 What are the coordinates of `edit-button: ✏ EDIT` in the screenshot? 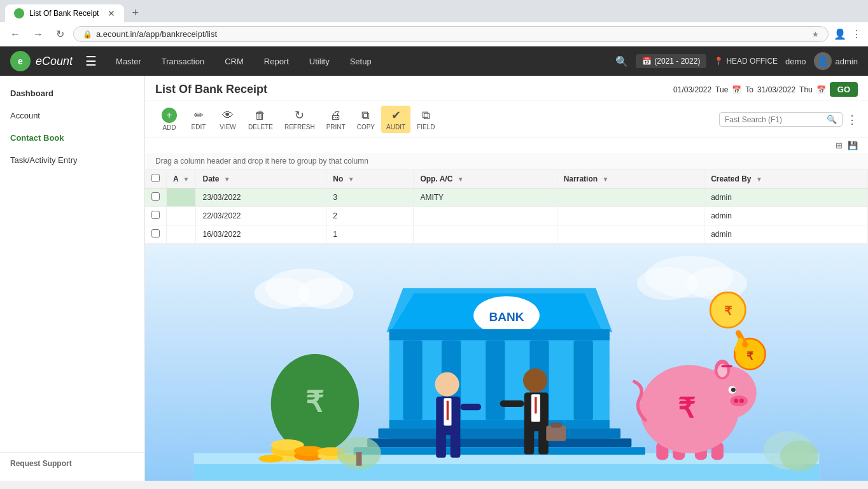 It's located at (199, 120).